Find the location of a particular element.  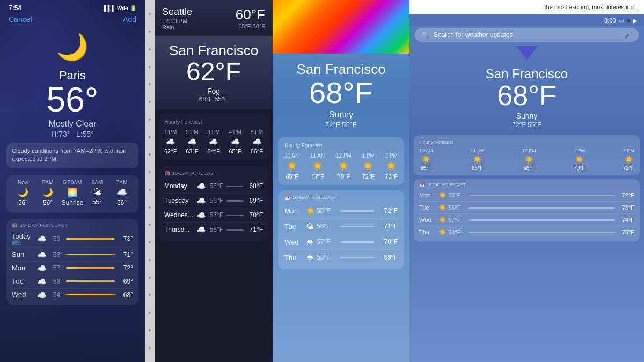

p2-hour-4pm: 4 PM ☁️ 65°F is located at coordinates (235, 142).